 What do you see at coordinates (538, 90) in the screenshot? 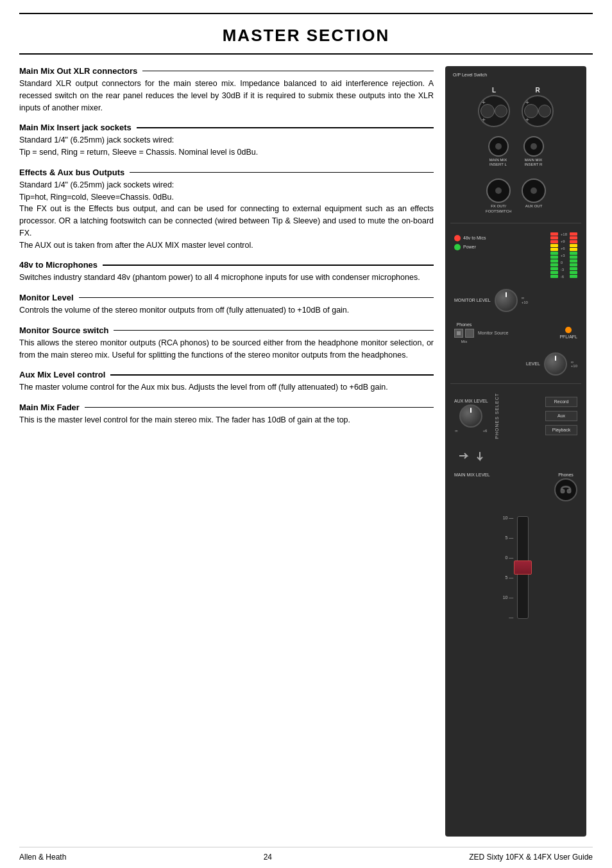
I see `xlr-r-label: R` at bounding box center [538, 90].